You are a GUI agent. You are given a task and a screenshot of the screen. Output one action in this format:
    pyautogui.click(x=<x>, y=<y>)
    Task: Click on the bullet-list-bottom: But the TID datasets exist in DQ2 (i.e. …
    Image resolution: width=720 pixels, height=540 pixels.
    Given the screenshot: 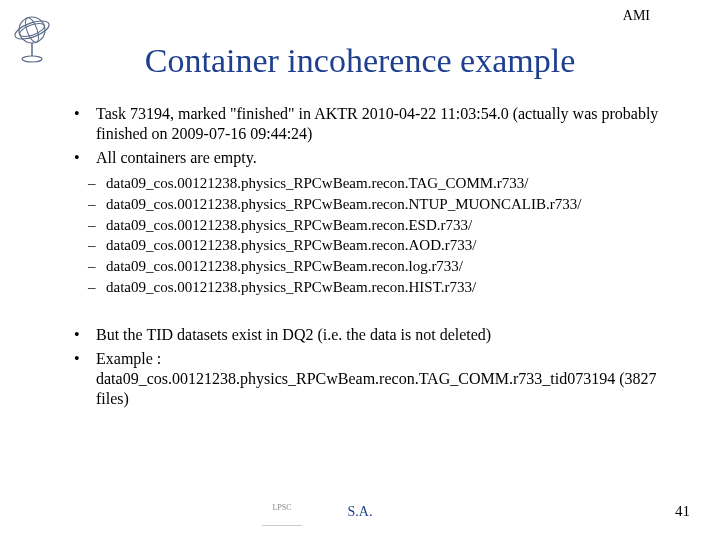 What is the action you would take?
    pyautogui.click(x=360, y=367)
    